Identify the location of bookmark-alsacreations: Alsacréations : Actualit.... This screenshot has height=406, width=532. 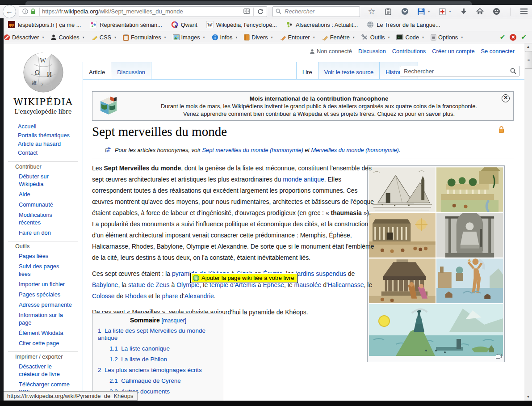
(322, 25).